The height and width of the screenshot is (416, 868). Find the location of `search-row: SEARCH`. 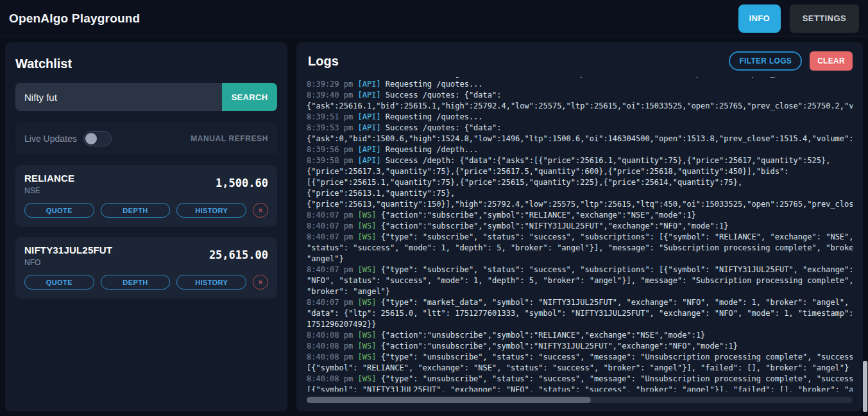

search-row: SEARCH is located at coordinates (146, 97).